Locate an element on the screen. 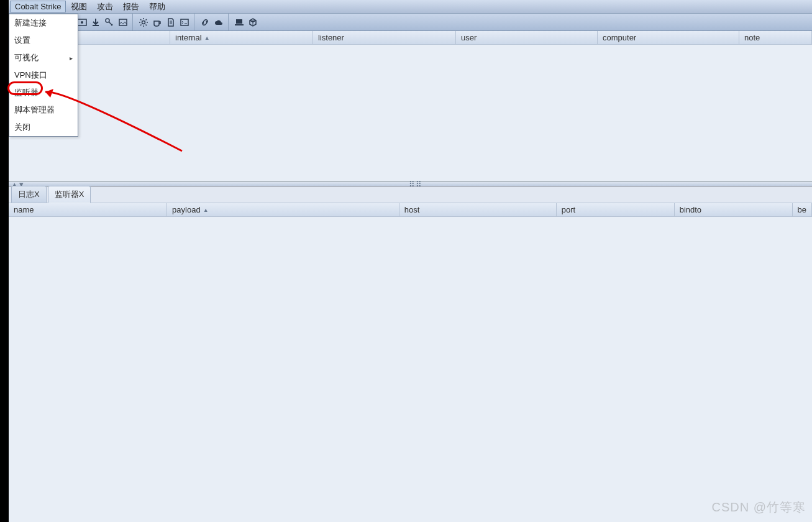 This screenshot has height=522, width=812. col-label: name is located at coordinates (24, 210).